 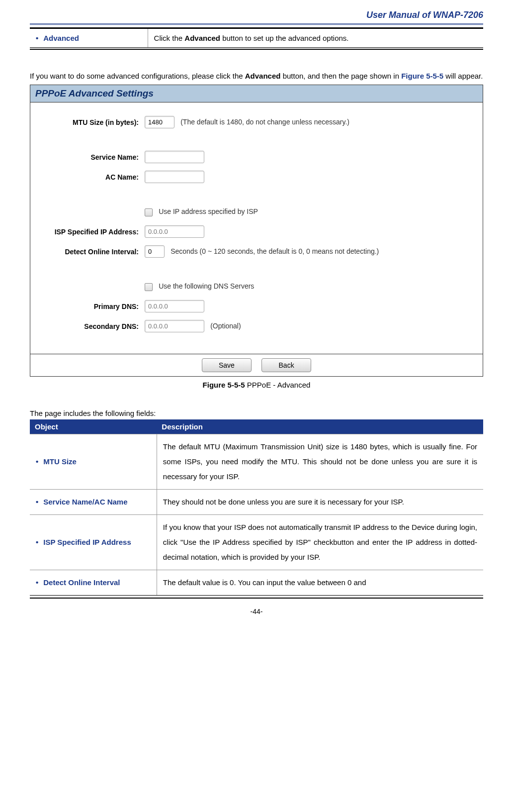 I want to click on ac-label: AC Name:, so click(x=90, y=177).